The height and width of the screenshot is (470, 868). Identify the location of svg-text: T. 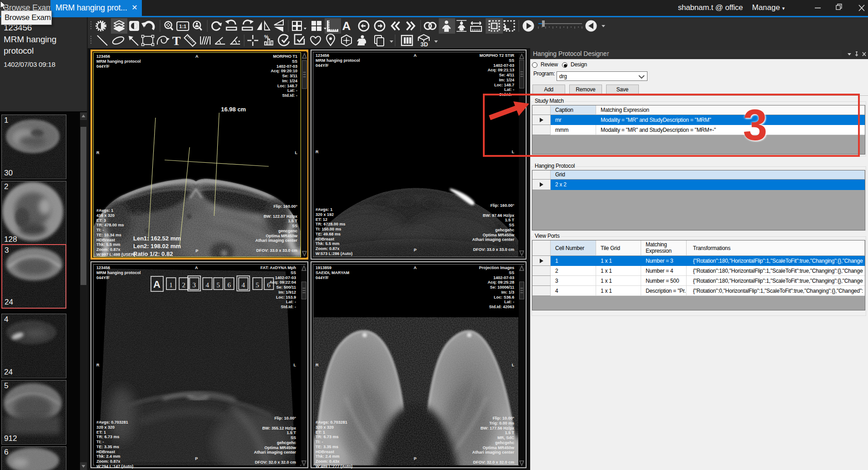
(176, 41).